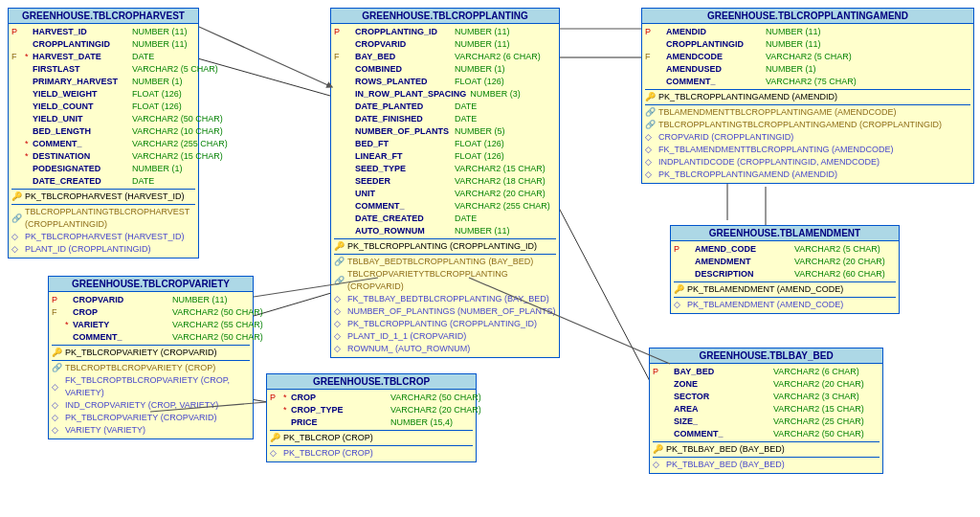 The image size is (980, 517). I want to click on index-row: 🔑PK_TBLAMENDMENT (AMEND_CODE), so click(785, 289).